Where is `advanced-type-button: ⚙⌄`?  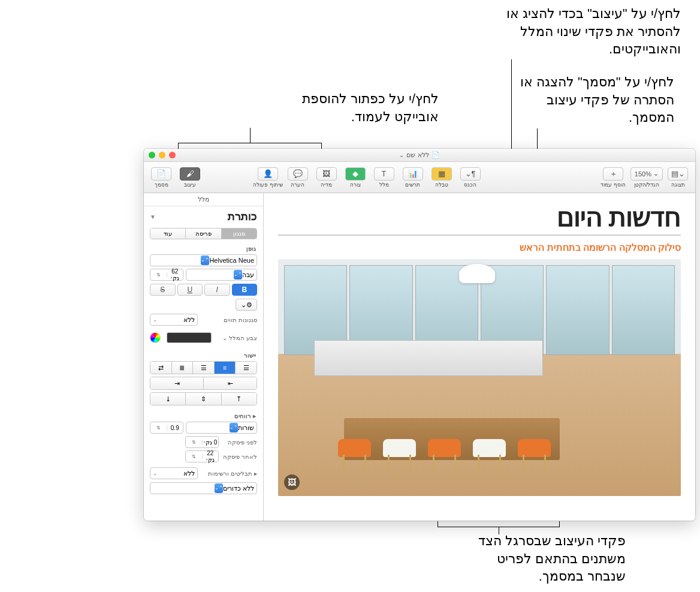
advanced-type-button: ⚙⌄ is located at coordinates (246, 305).